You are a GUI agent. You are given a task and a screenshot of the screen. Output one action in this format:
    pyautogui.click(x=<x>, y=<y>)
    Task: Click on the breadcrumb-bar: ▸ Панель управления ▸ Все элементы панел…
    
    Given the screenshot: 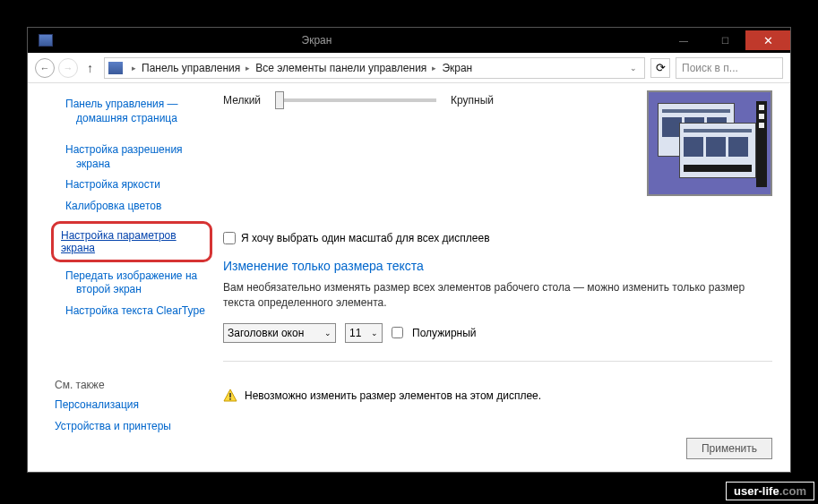 What is the action you would take?
    pyautogui.click(x=375, y=68)
    